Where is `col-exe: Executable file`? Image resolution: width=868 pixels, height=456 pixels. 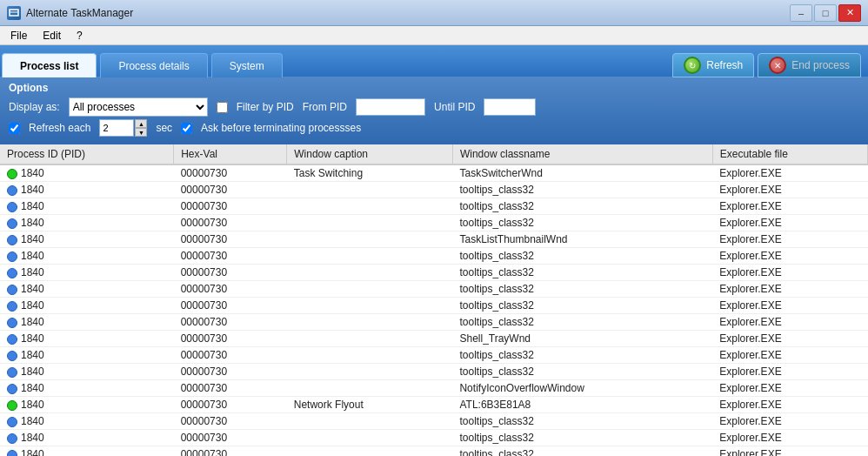
col-exe: Executable file is located at coordinates (790, 155).